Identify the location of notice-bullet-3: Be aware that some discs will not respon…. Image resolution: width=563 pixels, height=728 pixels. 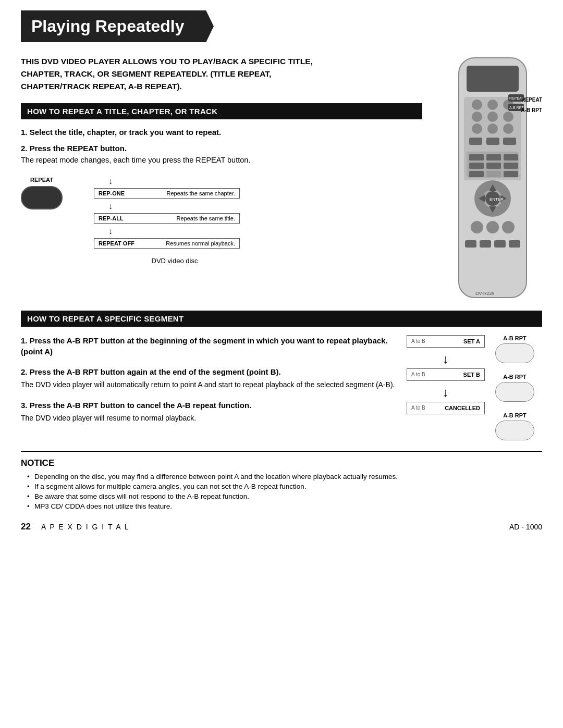
(285, 496).